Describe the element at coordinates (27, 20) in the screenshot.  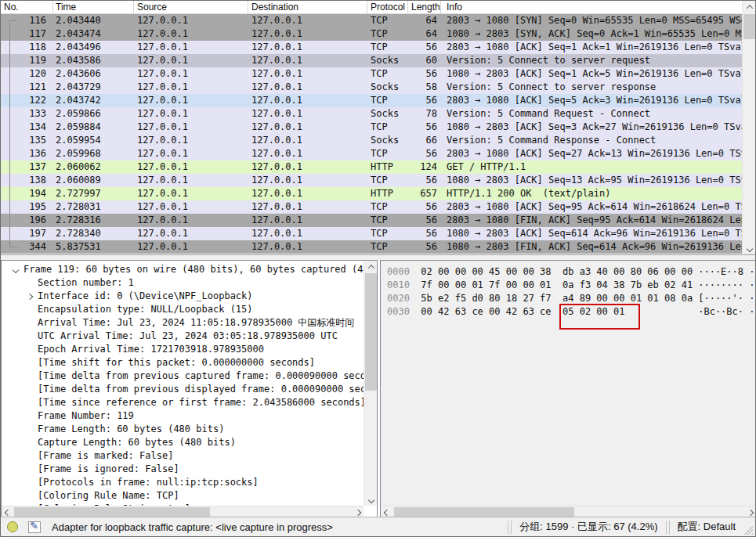
I see `packet-cell-no: 116` at that location.